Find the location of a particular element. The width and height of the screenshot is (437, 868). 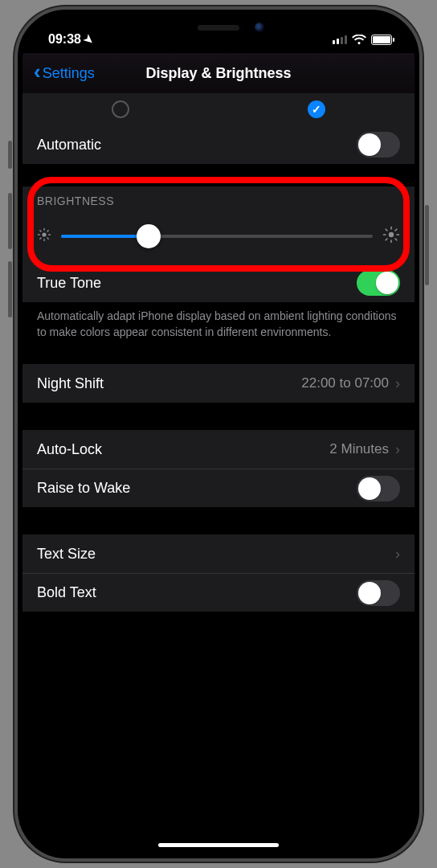

page-title: Display & Brightness is located at coordinates (218, 74).